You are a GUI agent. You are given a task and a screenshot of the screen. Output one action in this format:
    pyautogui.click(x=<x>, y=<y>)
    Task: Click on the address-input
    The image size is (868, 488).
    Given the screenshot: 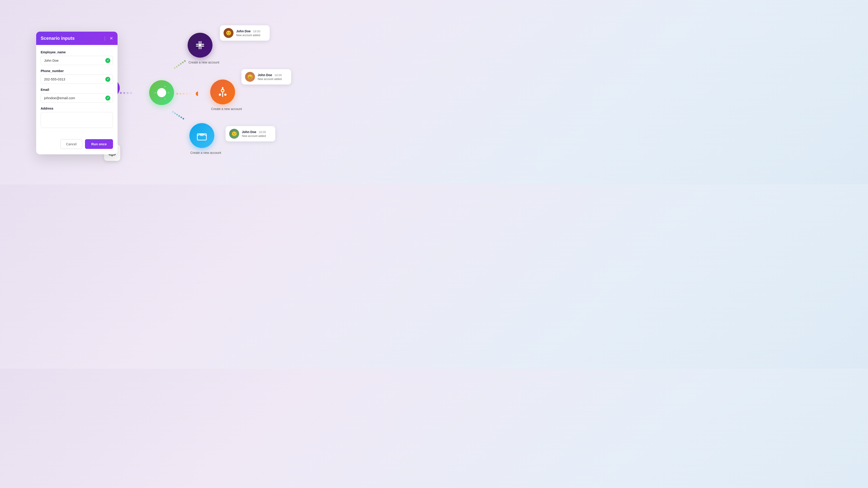 What is the action you would take?
    pyautogui.click(x=77, y=120)
    